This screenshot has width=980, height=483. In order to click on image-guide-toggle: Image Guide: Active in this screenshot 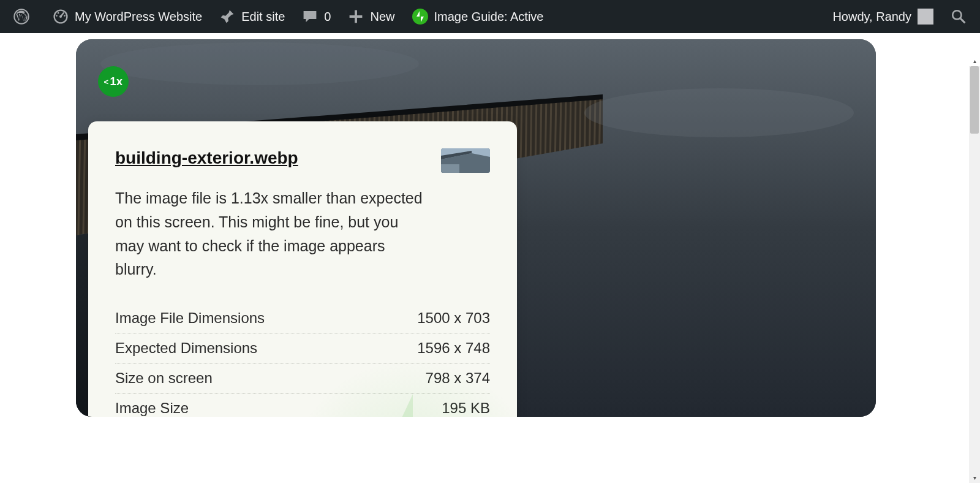, I will do `click(478, 17)`.